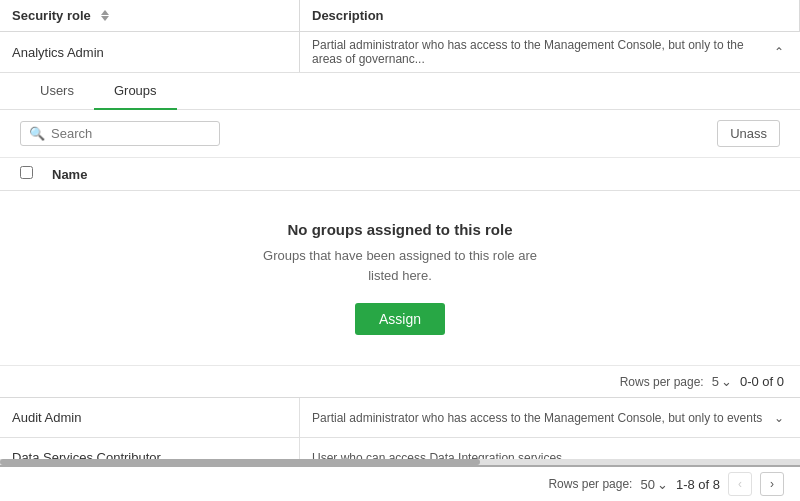  What do you see at coordinates (131, 134) in the screenshot?
I see `search-input` at bounding box center [131, 134].